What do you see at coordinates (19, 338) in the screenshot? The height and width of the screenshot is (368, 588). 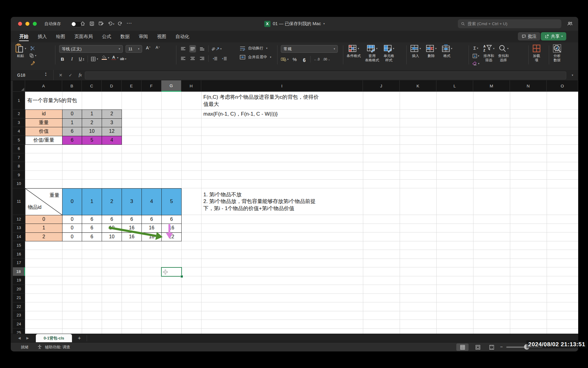 I see `prev-sheet-icon: ◀` at bounding box center [19, 338].